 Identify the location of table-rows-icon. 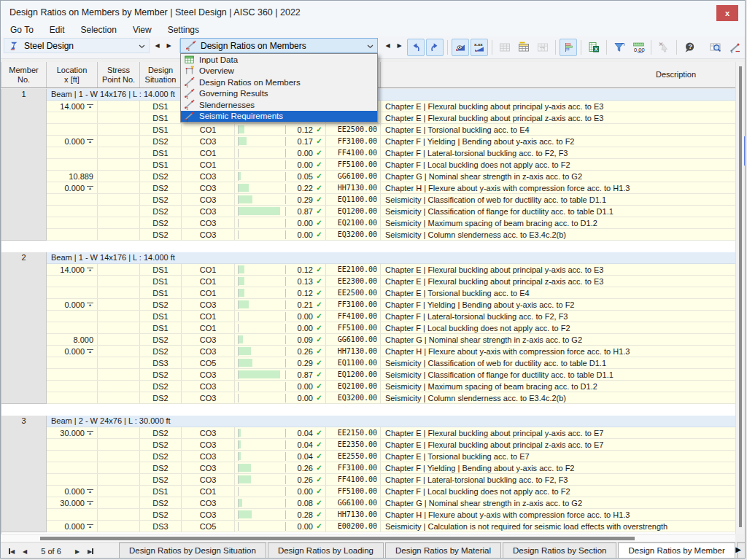
(524, 47).